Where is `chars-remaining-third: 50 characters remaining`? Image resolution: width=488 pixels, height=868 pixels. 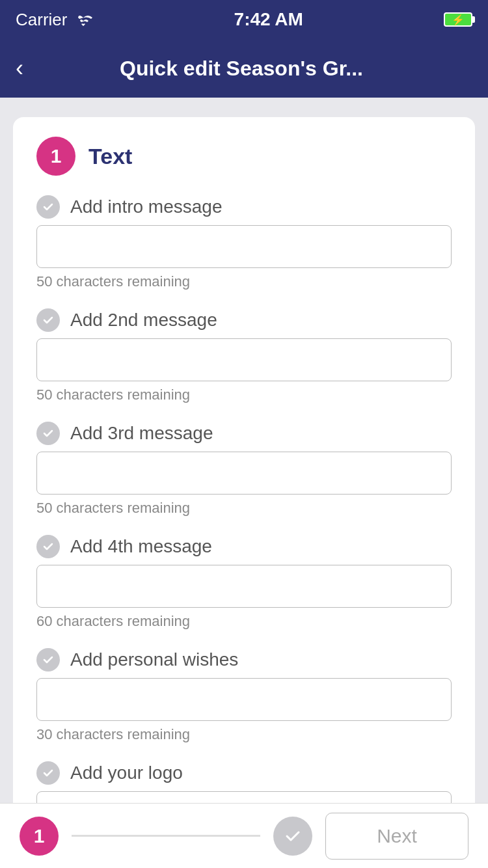
chars-remaining-third: 50 characters remaining is located at coordinates (244, 508).